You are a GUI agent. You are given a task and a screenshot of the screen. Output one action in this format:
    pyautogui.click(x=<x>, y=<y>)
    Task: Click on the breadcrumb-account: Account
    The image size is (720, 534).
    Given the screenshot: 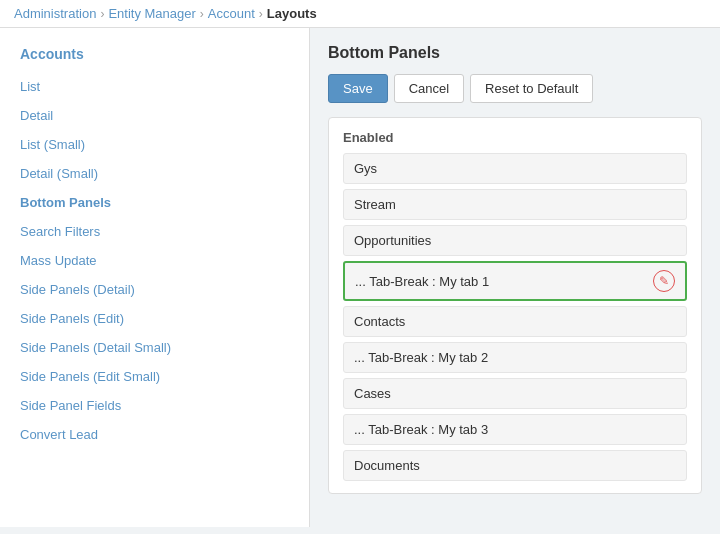 What is the action you would take?
    pyautogui.click(x=232, y=14)
    